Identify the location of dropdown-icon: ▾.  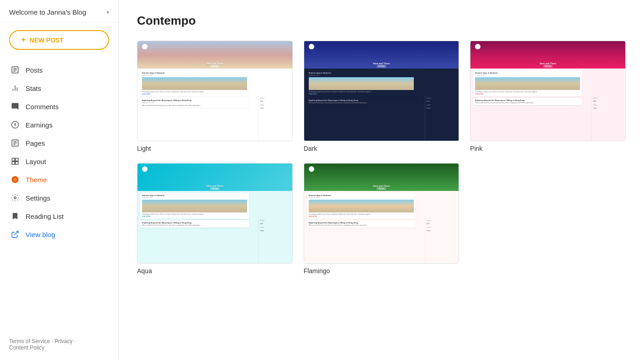
(108, 12).